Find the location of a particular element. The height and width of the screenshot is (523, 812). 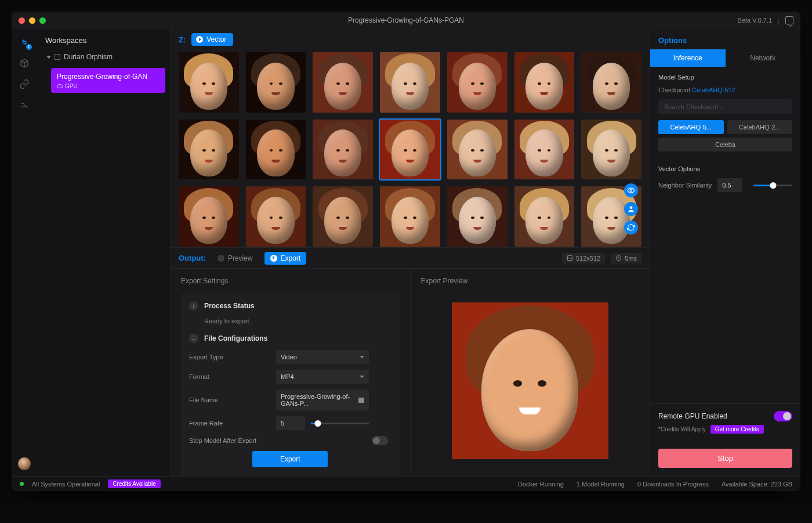

export-icon is located at coordinates (274, 258).